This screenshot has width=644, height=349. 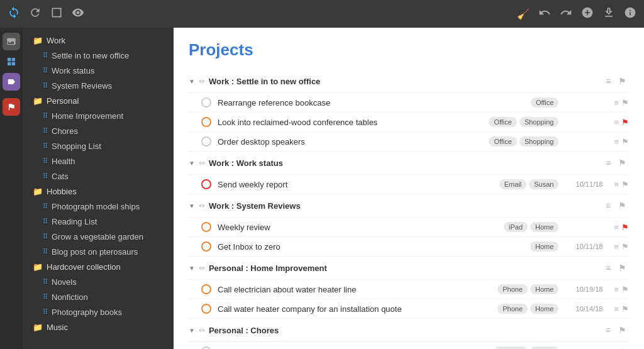 What do you see at coordinates (608, 268) in the screenshot?
I see `section-notes-btn-home-improvement: ≡` at bounding box center [608, 268].